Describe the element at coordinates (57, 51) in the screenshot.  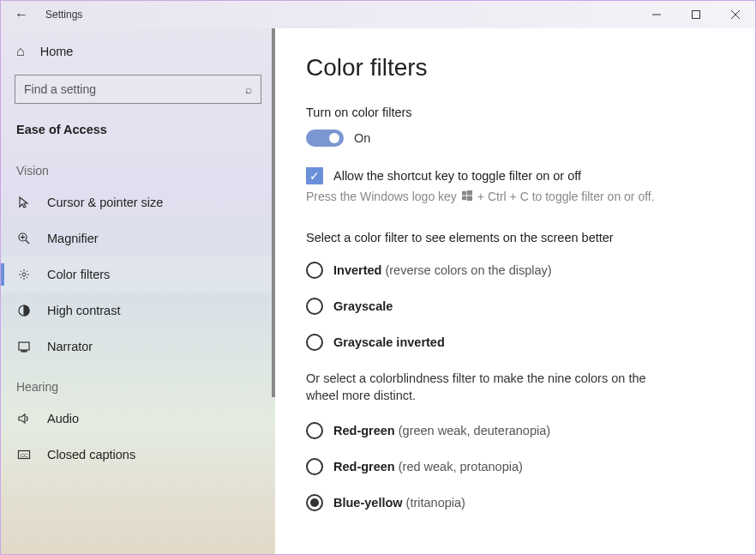
I see `home-label: Home` at that location.